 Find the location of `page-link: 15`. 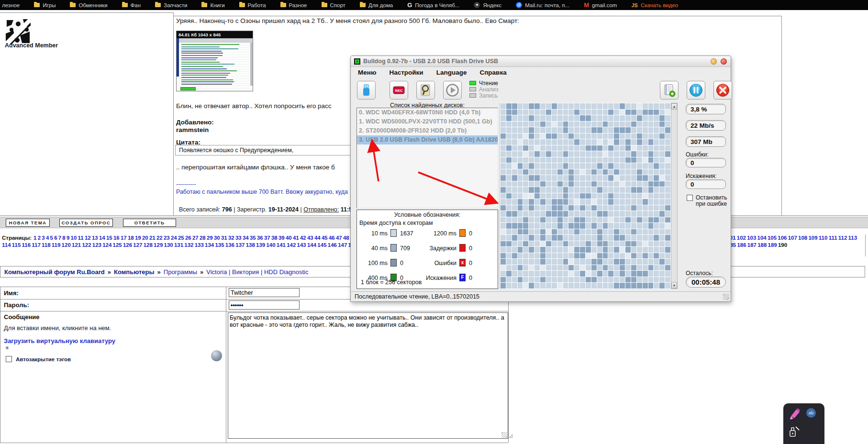

page-link: 15 is located at coordinates (109, 238).